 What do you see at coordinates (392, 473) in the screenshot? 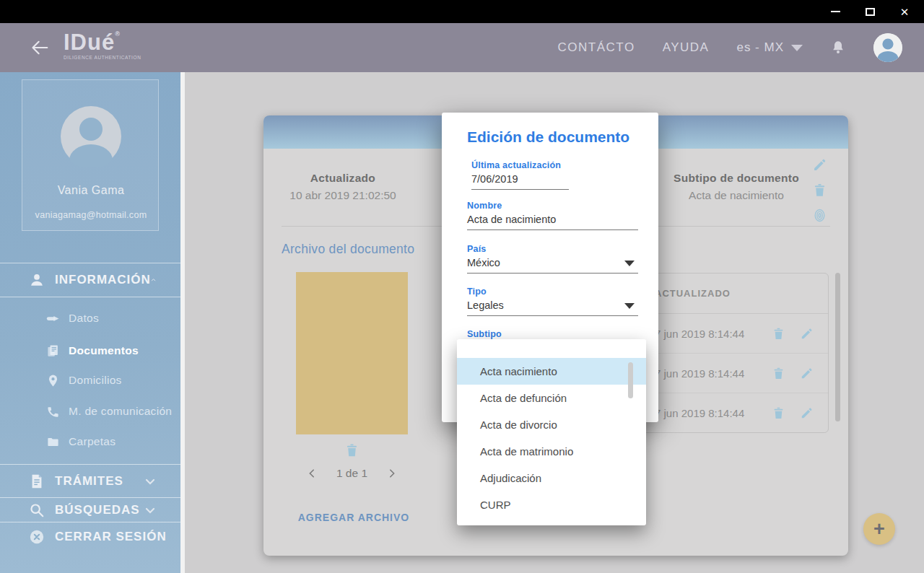
I see `next-page-button` at bounding box center [392, 473].